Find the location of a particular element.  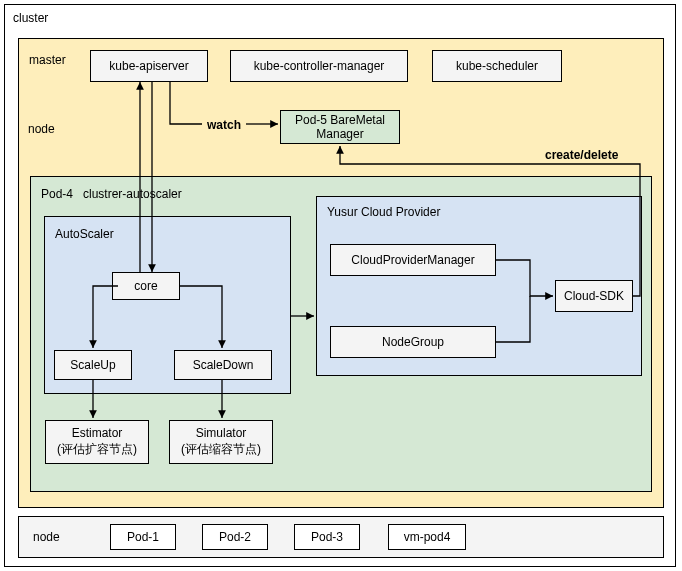

autoscaler-label: AutoScaler is located at coordinates (84, 234).